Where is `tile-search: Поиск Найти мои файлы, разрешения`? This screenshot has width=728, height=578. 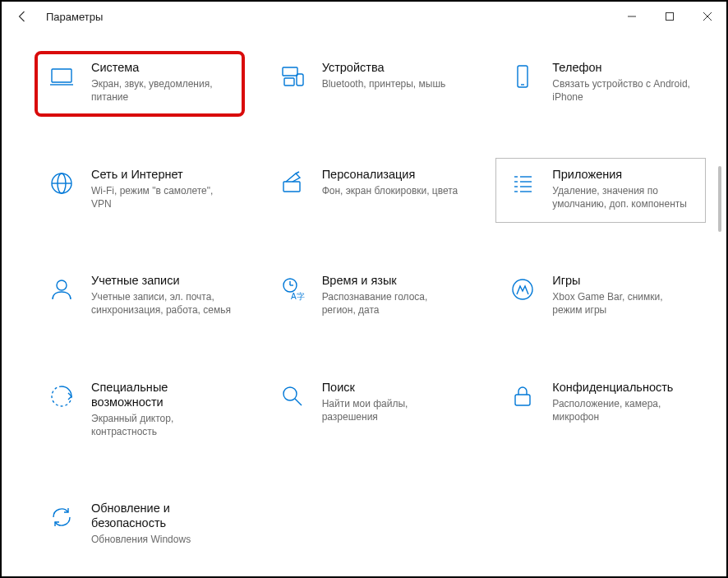 tile-search: Поиск Найти мои файлы, разрешения is located at coordinates (371, 411).